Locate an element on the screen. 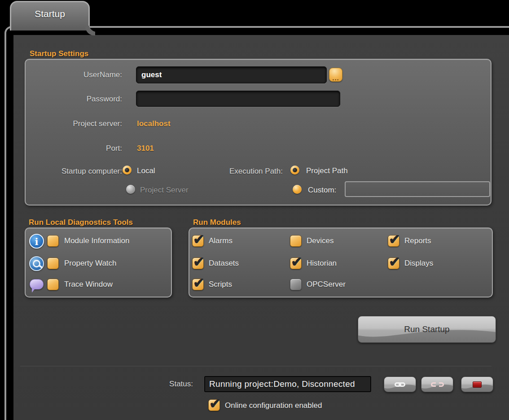 The image size is (509, 420). opcserver-label: OPCServer is located at coordinates (326, 284).